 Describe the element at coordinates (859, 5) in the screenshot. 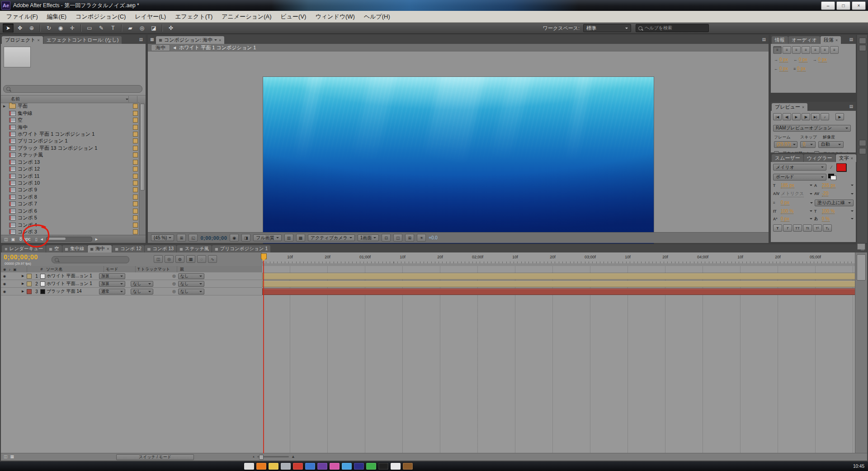

I see `close-button: ×` at that location.